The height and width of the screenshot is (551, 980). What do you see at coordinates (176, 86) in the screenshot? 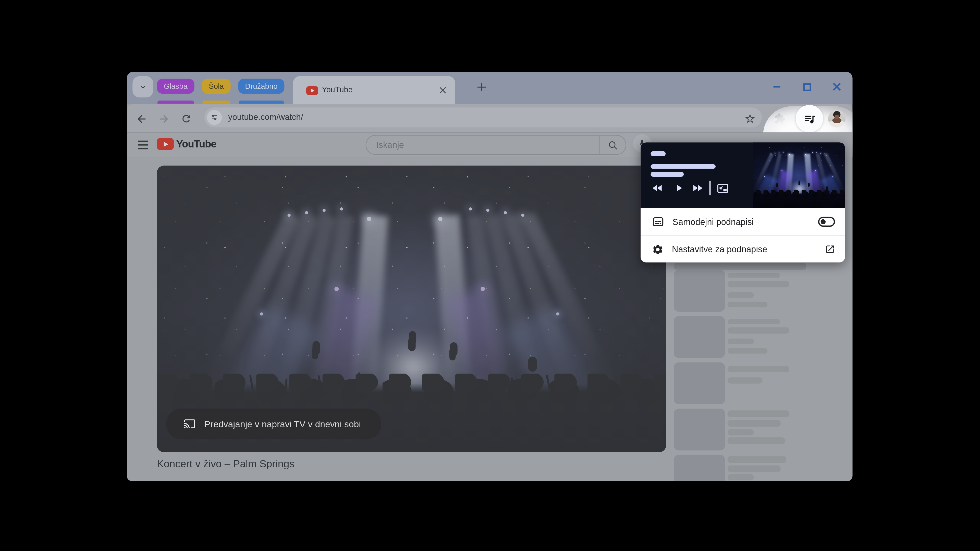
I see `tab-group-0: Glasba` at bounding box center [176, 86].